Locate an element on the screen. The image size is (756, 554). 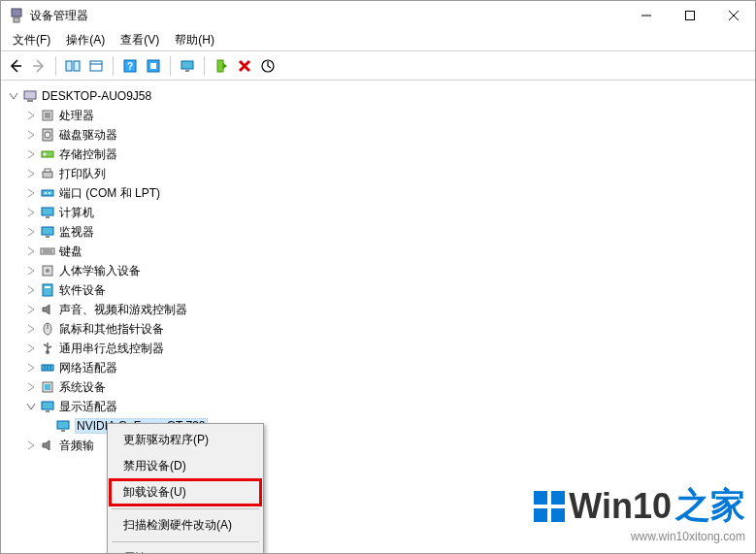
cm-sep is located at coordinates (185, 541).